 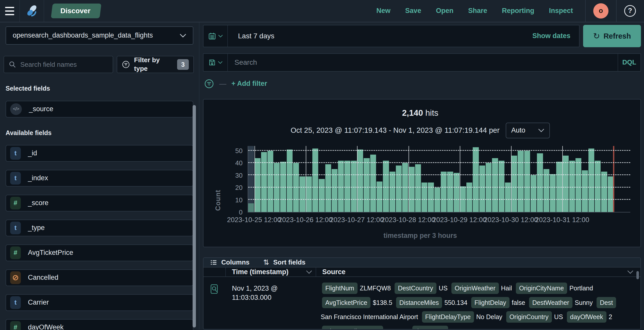 What do you see at coordinates (439, 179) in the screenshot?
I see `histogram-plot` at bounding box center [439, 179].